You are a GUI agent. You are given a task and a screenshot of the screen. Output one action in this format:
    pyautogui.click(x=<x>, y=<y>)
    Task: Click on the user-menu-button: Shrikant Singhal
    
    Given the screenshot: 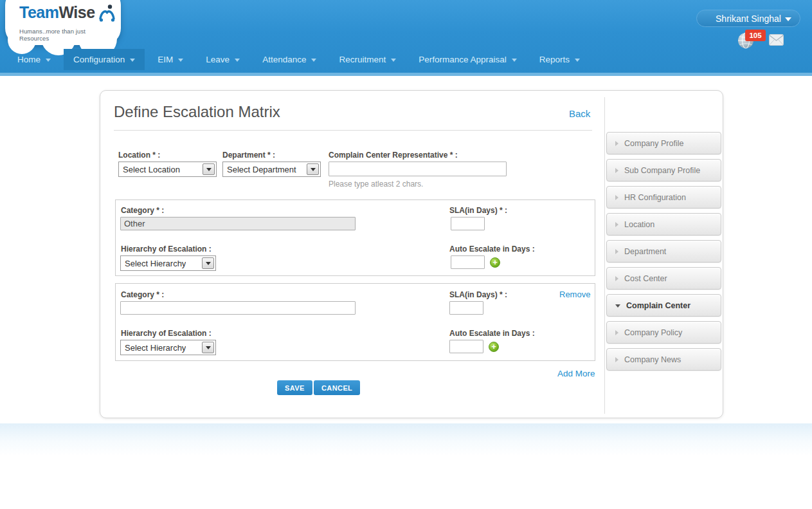 What is the action you would take?
    pyautogui.click(x=748, y=18)
    